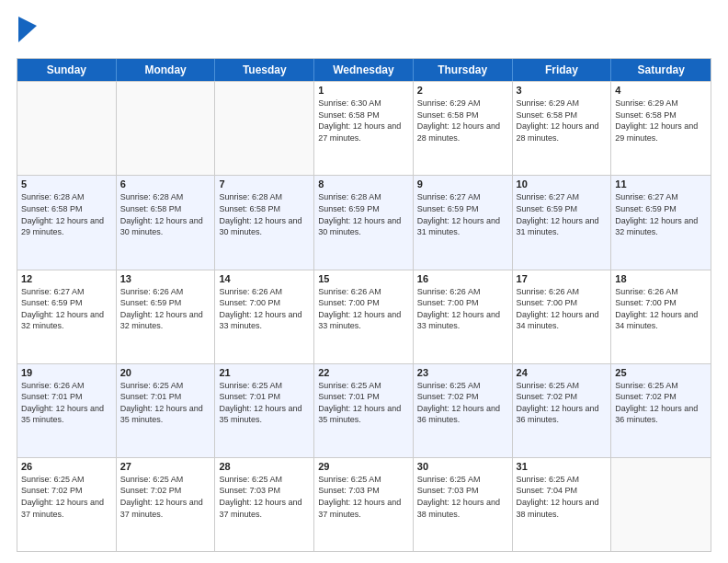 The height and width of the screenshot is (563, 728). Describe the element at coordinates (165, 309) in the screenshot. I see `sun-info: Sunrise: 6:26 AM Sunset: 6:59 PM Dayligh…` at that location.